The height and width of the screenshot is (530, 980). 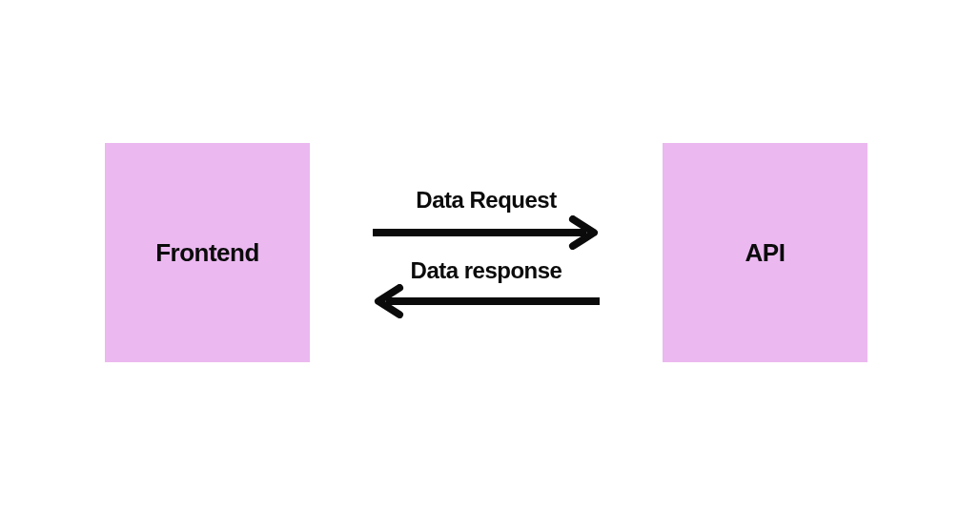 What do you see at coordinates (486, 301) in the screenshot?
I see `arrow-left-icon` at bounding box center [486, 301].